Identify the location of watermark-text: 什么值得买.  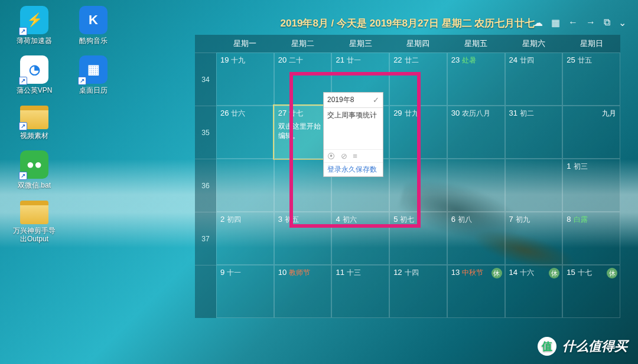
(595, 346).